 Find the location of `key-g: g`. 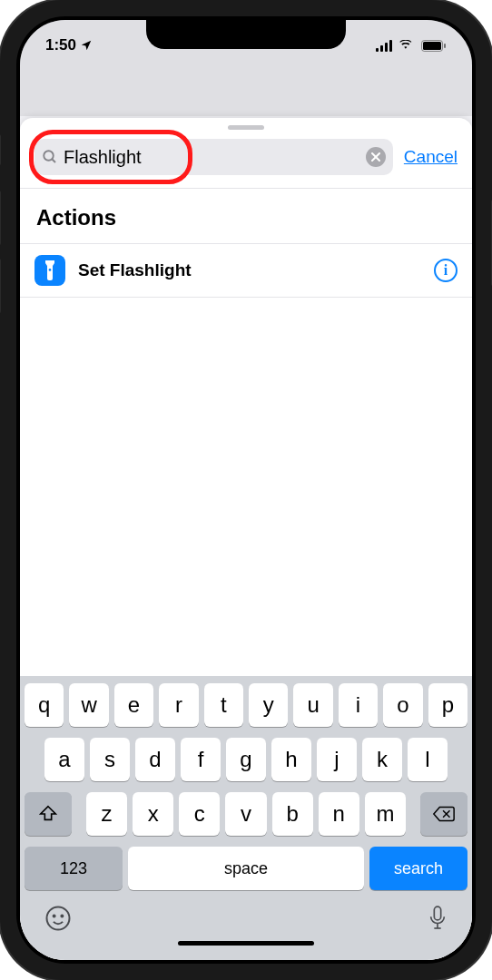

key-g: g is located at coordinates (246, 760).